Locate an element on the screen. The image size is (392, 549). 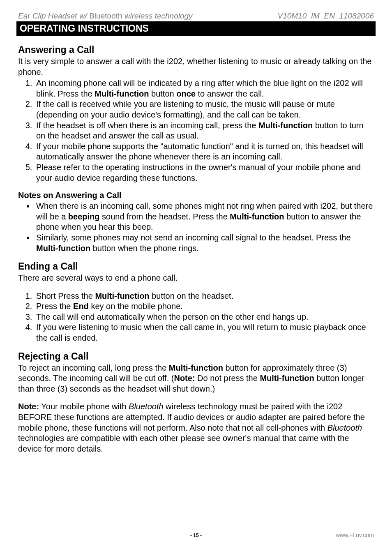
page-number: - 15 - is located at coordinates (196, 535).